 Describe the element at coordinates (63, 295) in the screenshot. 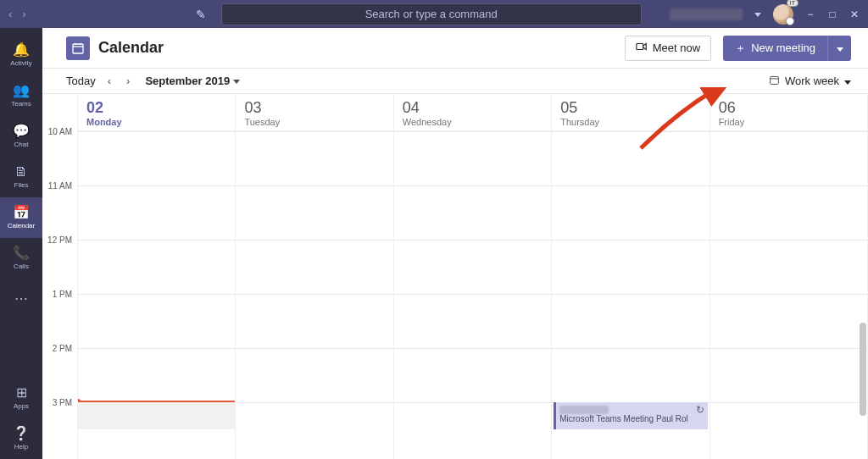

I see `time-label: 1 PM` at that location.